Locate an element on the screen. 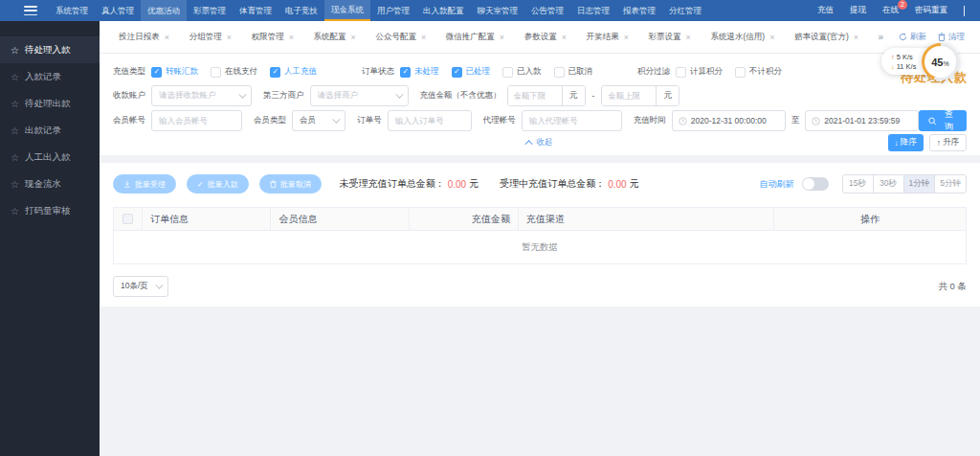 The height and width of the screenshot is (456, 980). password-reset-link: 密码重置 is located at coordinates (931, 11).